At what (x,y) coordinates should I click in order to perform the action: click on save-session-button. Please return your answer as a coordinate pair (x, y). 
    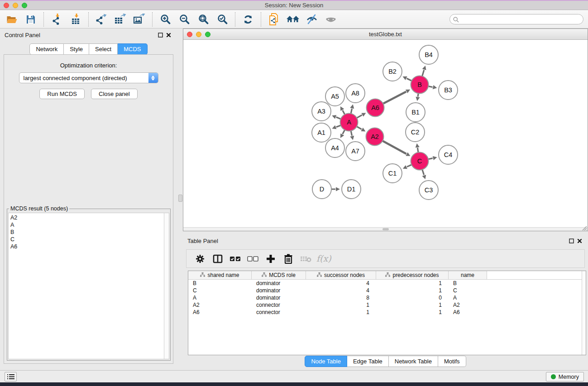
    Looking at the image, I should click on (31, 19).